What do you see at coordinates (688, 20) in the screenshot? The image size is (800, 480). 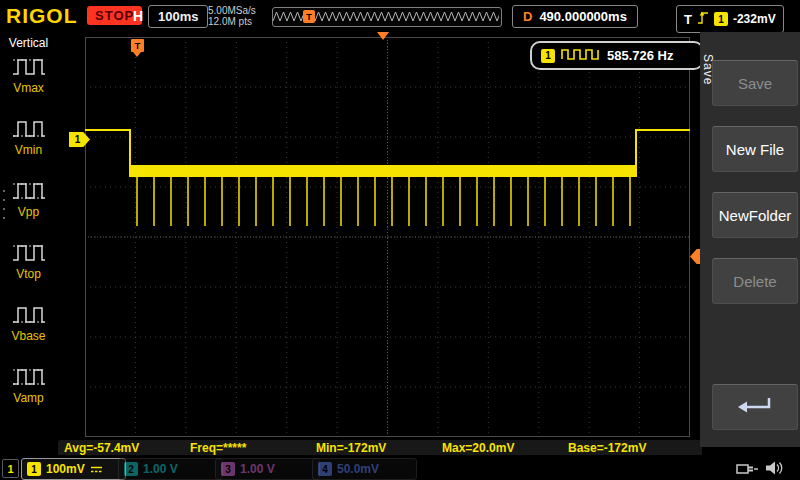 I see `trigger-label: T` at bounding box center [688, 20].